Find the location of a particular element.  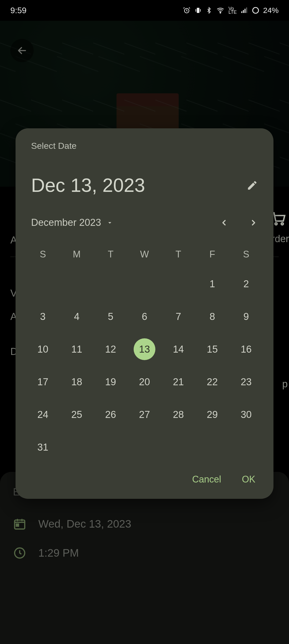

dialog-title: Select Date is located at coordinates (144, 146).